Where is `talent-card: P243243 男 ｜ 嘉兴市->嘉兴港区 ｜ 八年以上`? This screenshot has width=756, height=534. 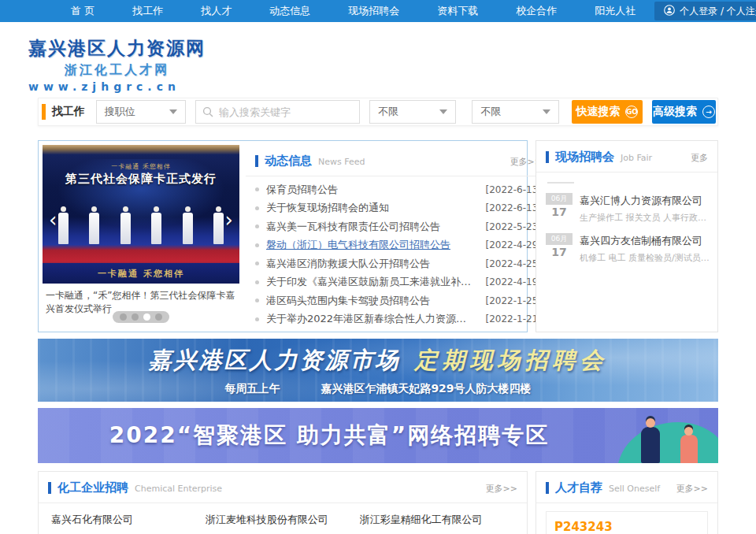 talent-card: P243243 男 ｜ 嘉兴市->嘉兴港区 ｜ 八年以上 is located at coordinates (627, 523).